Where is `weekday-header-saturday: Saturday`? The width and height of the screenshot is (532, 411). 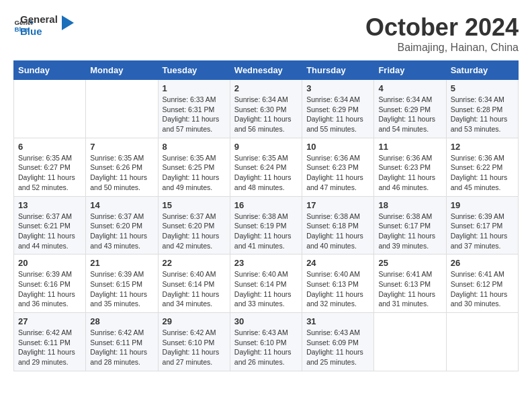
weekday-header-saturday: Saturday is located at coordinates (482, 71).